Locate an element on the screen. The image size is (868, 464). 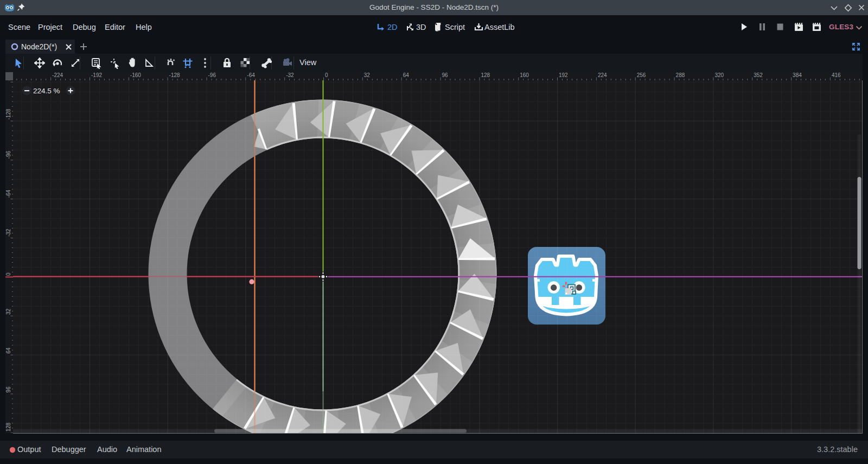
svg-text: 352 is located at coordinates (758, 75).